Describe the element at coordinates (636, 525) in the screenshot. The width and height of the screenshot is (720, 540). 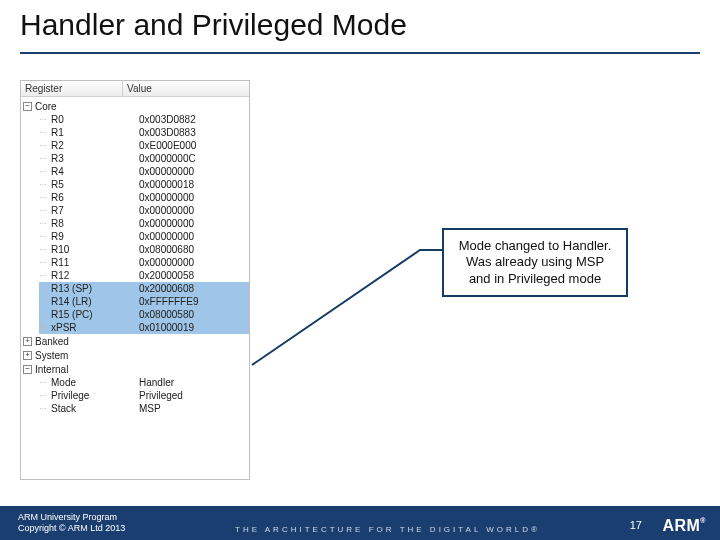
I see `page-number: 17` at that location.